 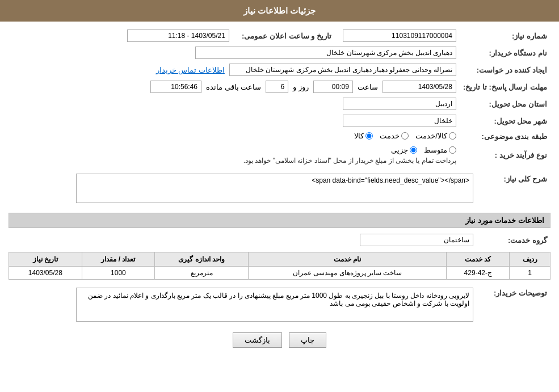 I want to click on category-option-kala-khadamat: کالا/خدمت, so click(x=436, y=136).